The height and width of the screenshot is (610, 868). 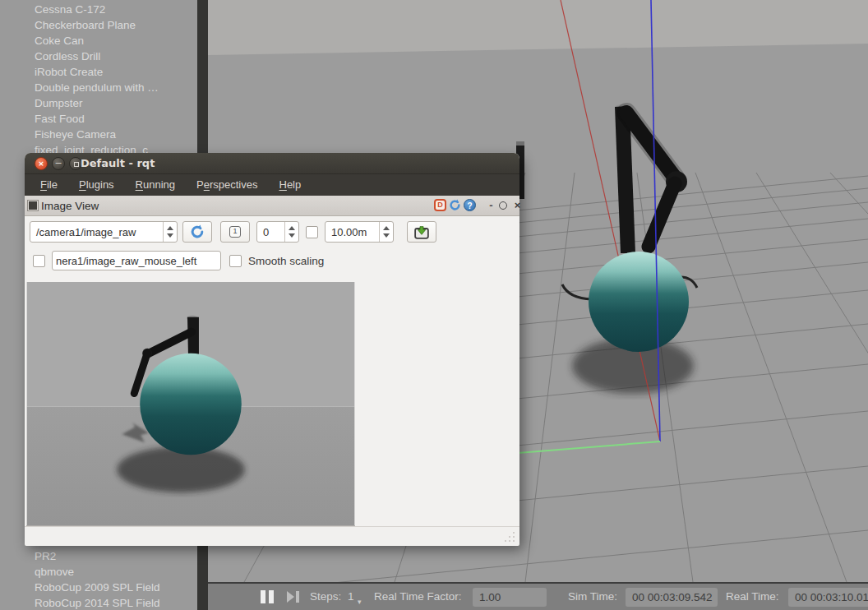 I want to click on steps-label: Steps:, so click(x=326, y=597).